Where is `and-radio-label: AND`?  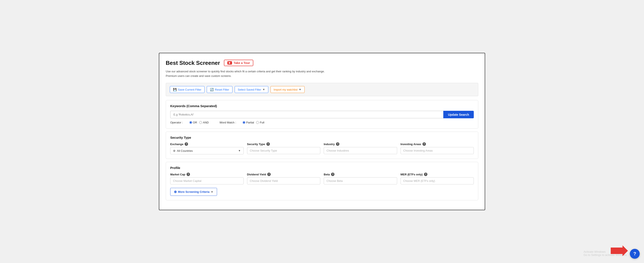 and-radio-label: AND is located at coordinates (204, 122).